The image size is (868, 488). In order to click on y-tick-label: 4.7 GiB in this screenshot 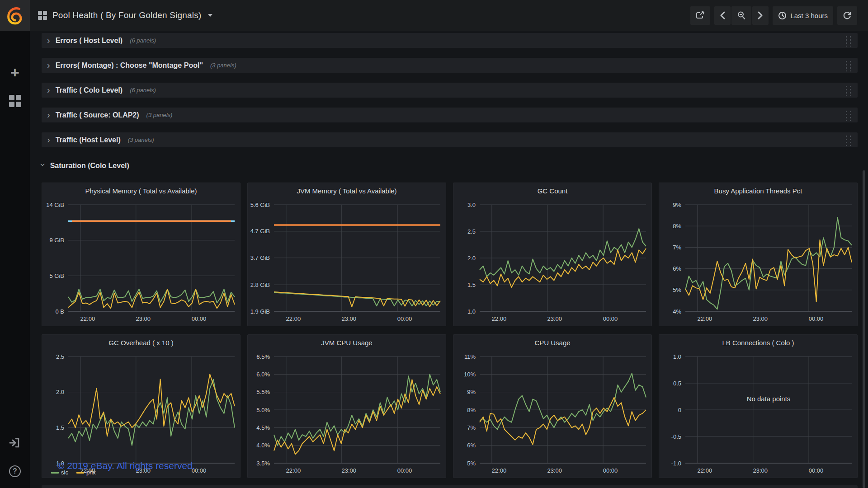, I will do `click(260, 231)`.